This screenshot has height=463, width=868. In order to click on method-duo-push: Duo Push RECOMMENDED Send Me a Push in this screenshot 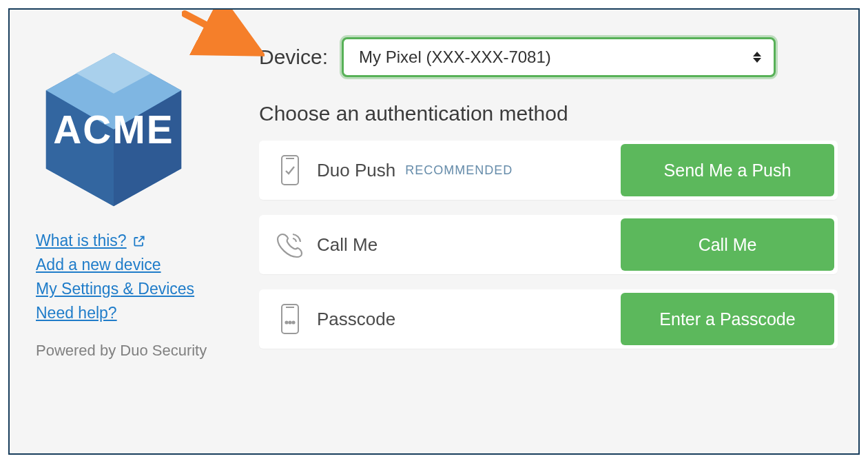, I will do `click(548, 170)`.